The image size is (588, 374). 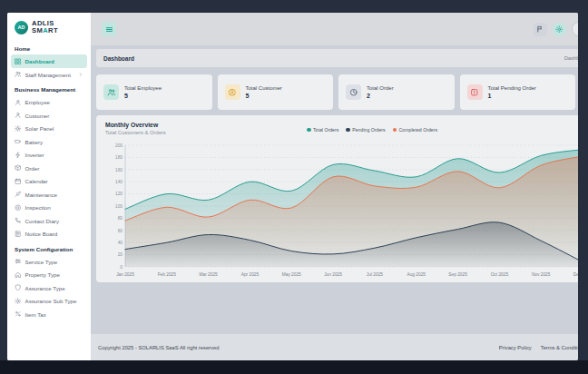 I want to click on svg-text: Jun 2025, so click(x=333, y=274).